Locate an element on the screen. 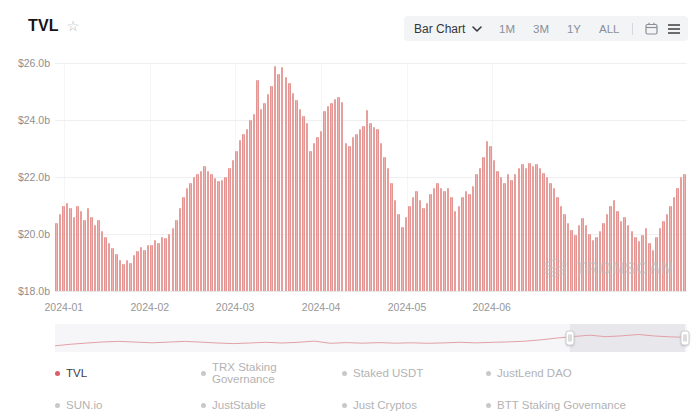 Image resolution: width=696 pixels, height=418 pixels. legend-item-sun-io: SUN.io is located at coordinates (128, 405).